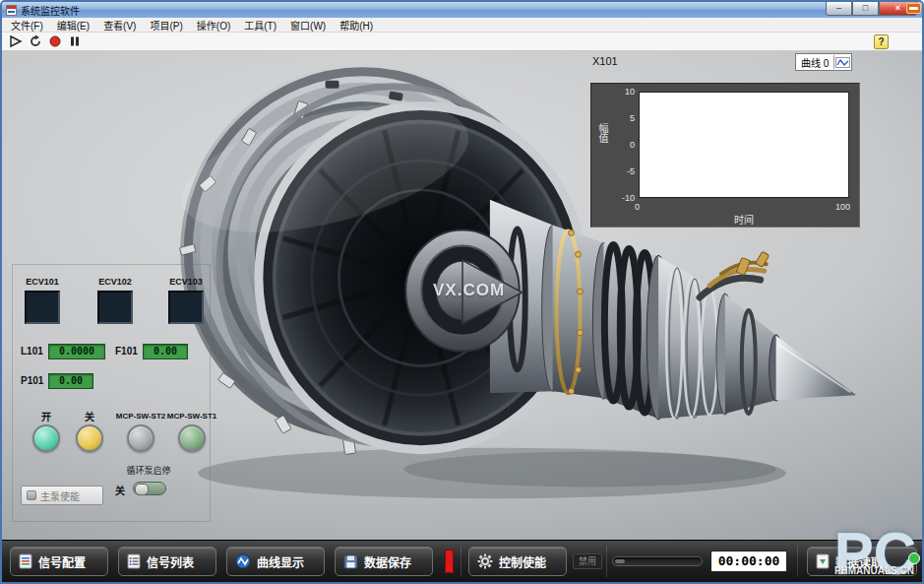  I want to click on mcp-sw-st1-label: MCP-SW-ST1, so click(192, 416).